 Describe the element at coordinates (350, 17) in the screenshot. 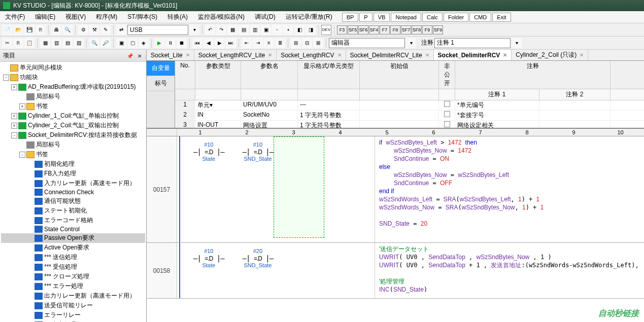

I see `menu-btn-bp: BP` at that location.